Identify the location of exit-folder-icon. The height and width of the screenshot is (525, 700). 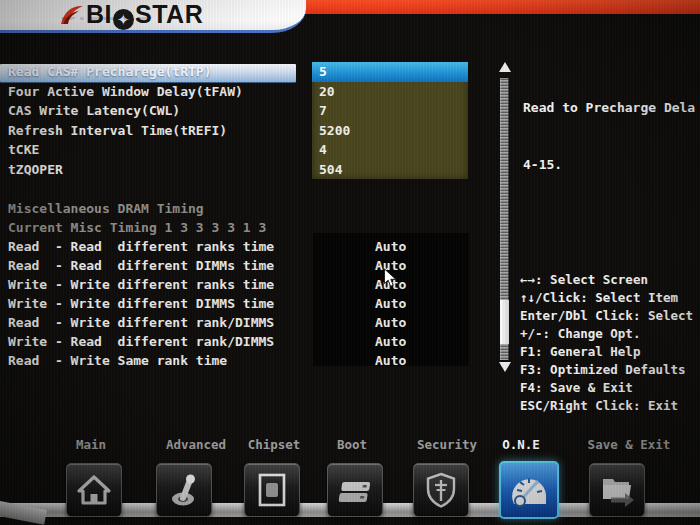
(617, 490).